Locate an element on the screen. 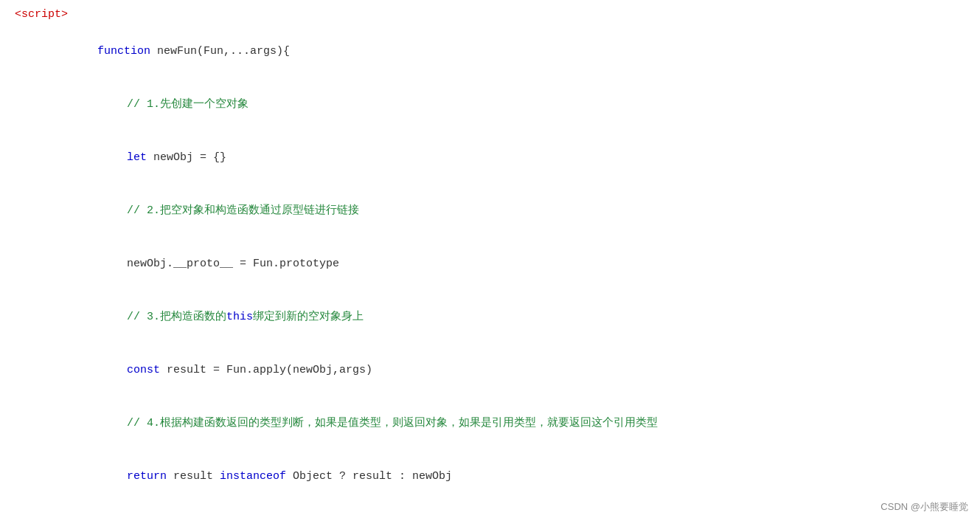 This screenshot has width=980, height=521. keyword-function: function is located at coordinates (127, 52).